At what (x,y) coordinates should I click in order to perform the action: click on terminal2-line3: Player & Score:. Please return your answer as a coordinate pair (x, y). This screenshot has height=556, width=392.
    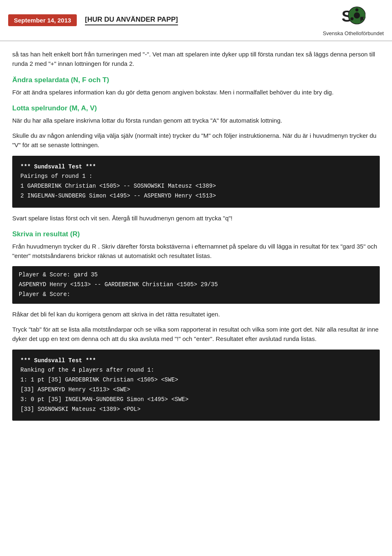
    Looking at the image, I should click on (196, 295).